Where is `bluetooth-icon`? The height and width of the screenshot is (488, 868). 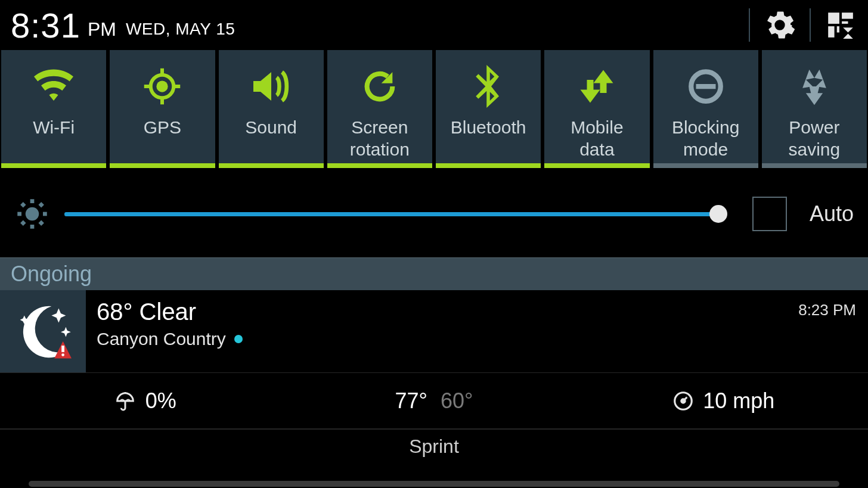
bluetooth-icon is located at coordinates (488, 86).